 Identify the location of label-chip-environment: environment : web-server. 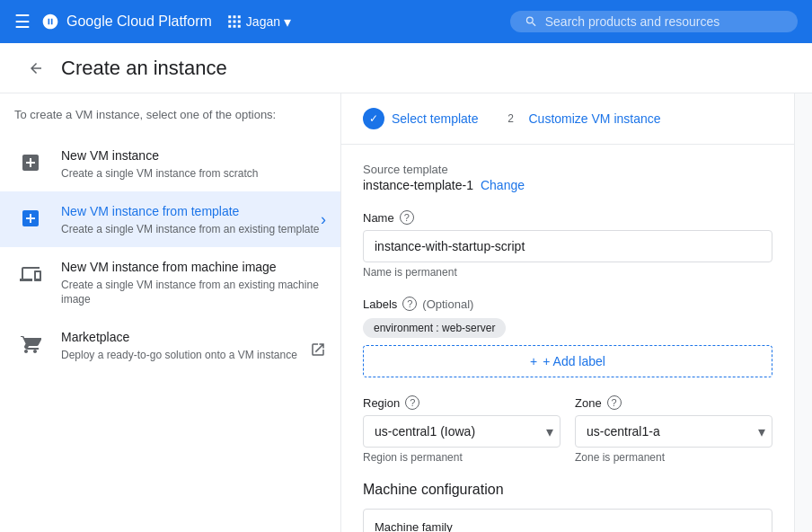
(435, 328).